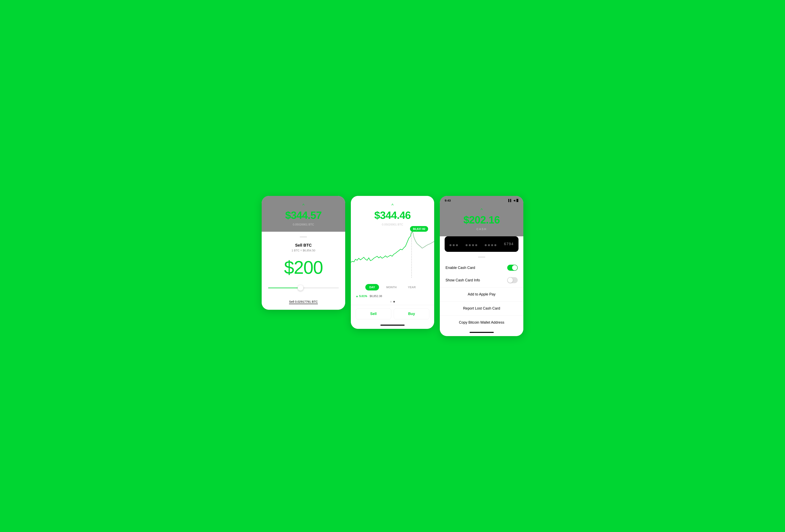  I want to click on screen2-header: ^ $344.46 0.05026901 BTC, so click(392, 211).